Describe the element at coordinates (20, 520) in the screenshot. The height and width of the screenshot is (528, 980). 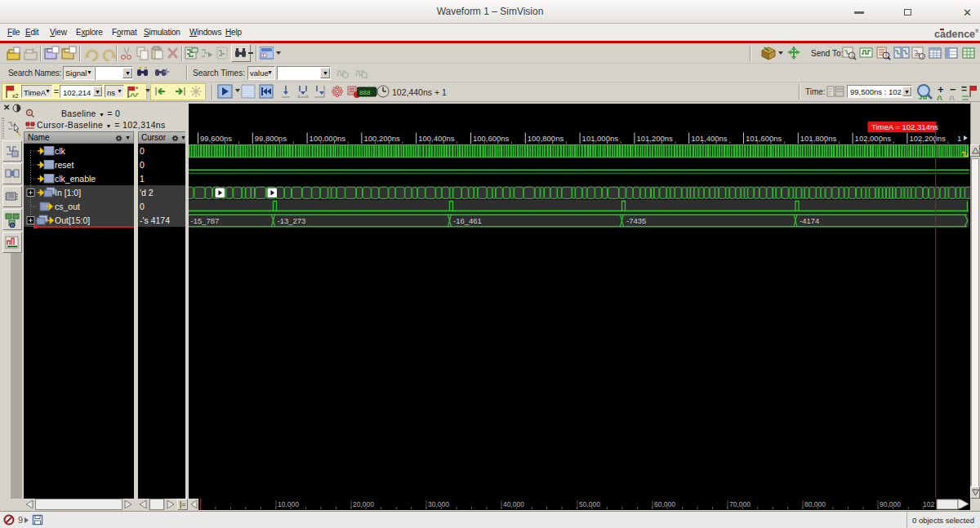
I see `svg-text: 9` at that location.